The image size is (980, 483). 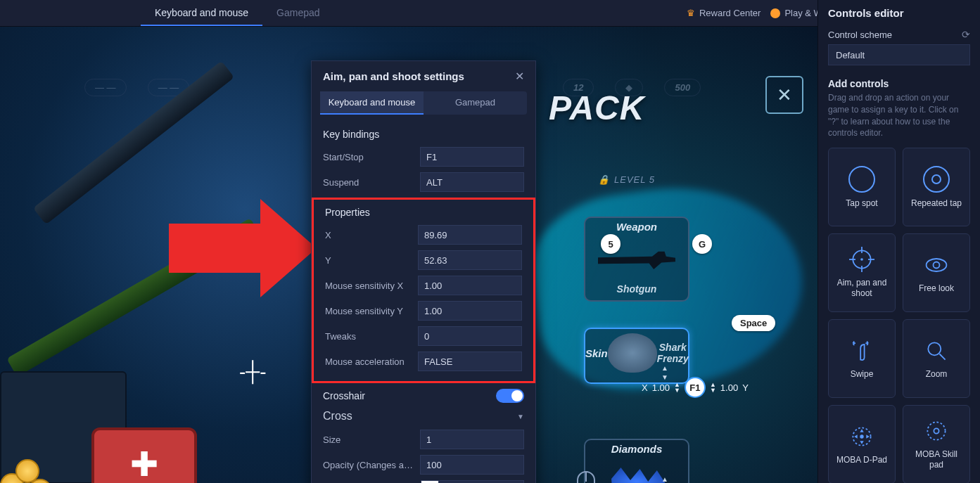 What do you see at coordinates (695, 387) in the screenshot?
I see `key-overlay-f1: F1` at bounding box center [695, 387].